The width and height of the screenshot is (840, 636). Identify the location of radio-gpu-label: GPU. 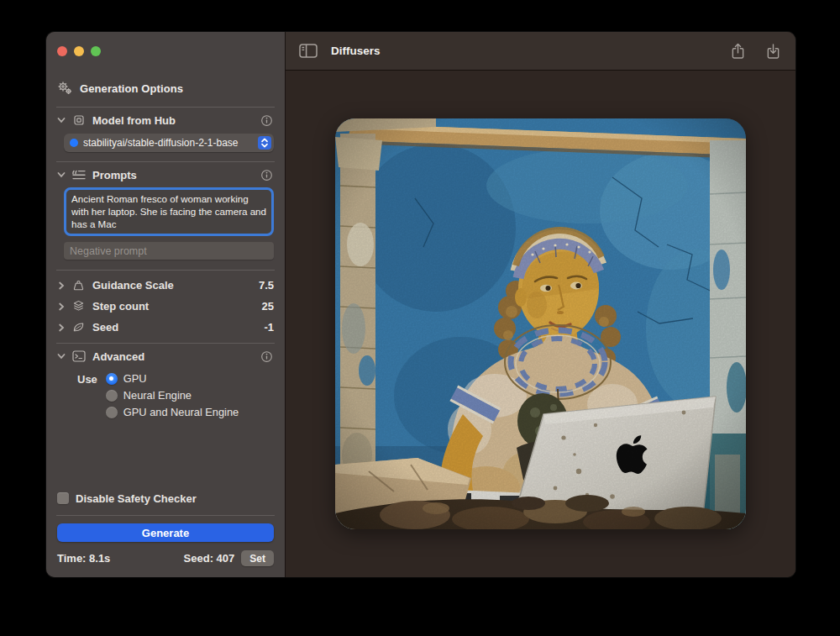
(135, 378).